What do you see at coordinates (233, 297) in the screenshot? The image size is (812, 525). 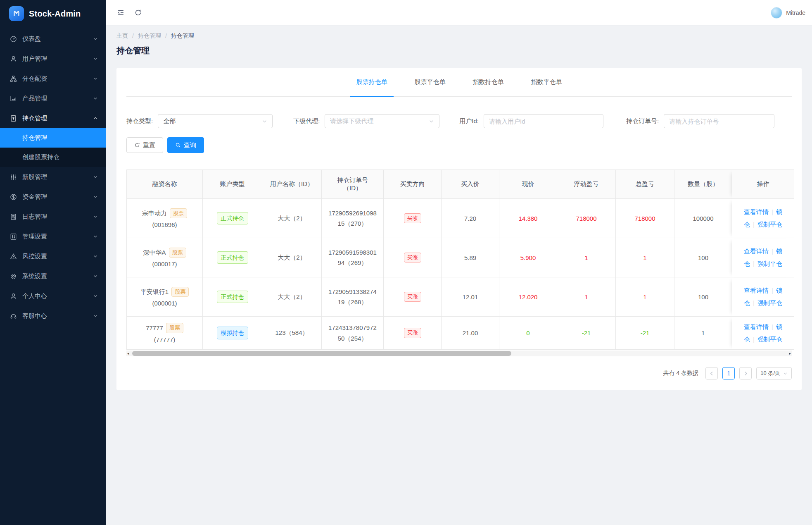 I see `account-type-cell: 正式持仓` at bounding box center [233, 297].